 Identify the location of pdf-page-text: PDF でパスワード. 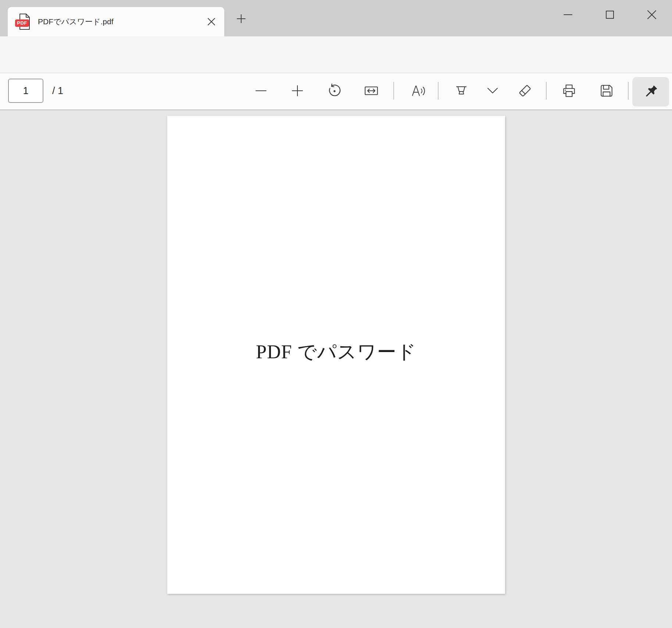
(336, 352).